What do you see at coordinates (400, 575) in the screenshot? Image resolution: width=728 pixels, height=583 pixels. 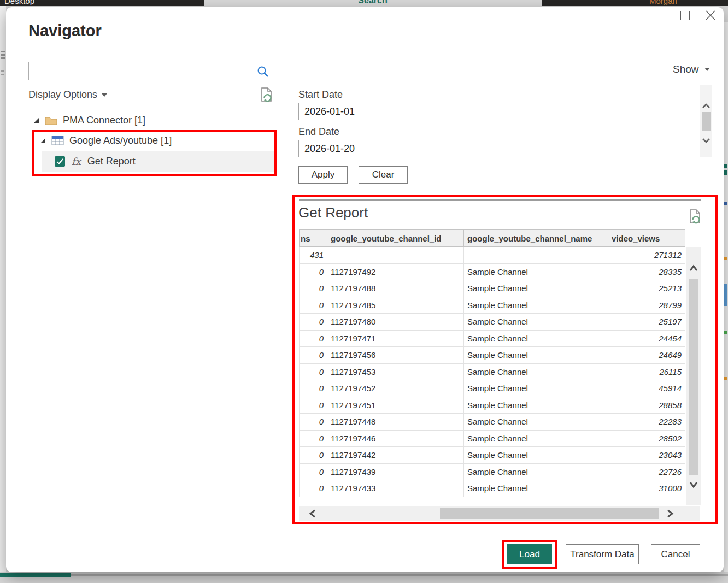 I see `status-bar-line` at bounding box center [400, 575].